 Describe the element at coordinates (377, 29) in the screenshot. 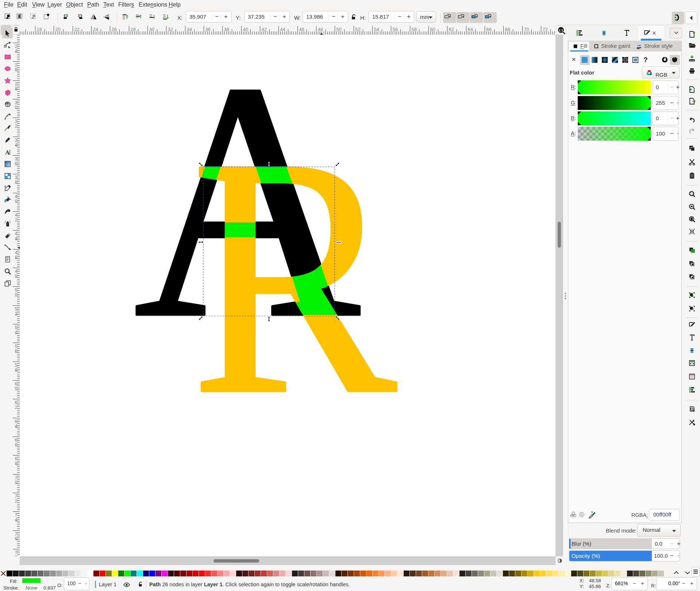

I see `svg-text: 54` at that location.